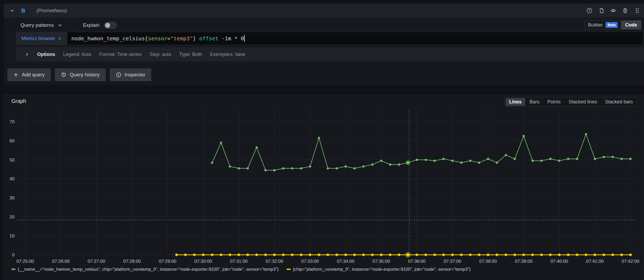 The image size is (644, 280). Describe the element at coordinates (79, 75) in the screenshot. I see `explore-actions: Add query Query history Inspector` at that location.